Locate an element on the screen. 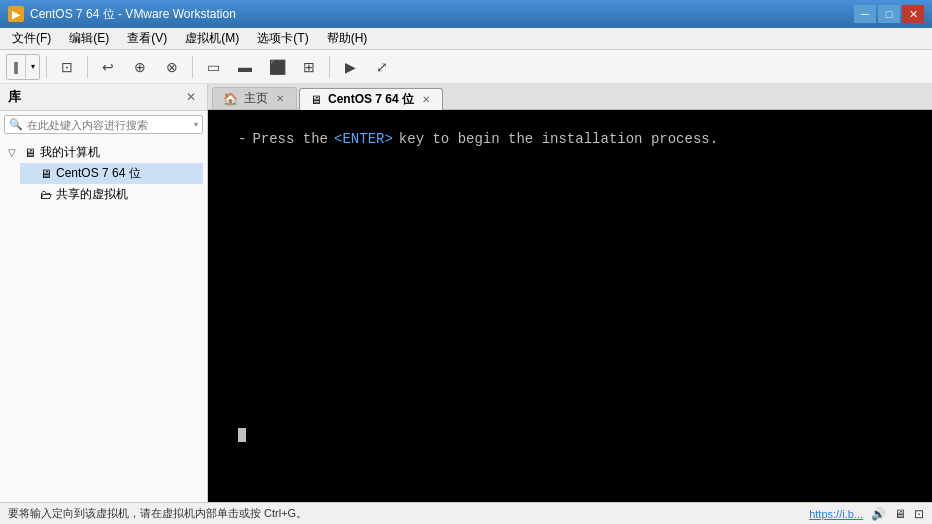 The width and height of the screenshot is (932, 524). window-controls: ─ □ ✕ is located at coordinates (889, 14).